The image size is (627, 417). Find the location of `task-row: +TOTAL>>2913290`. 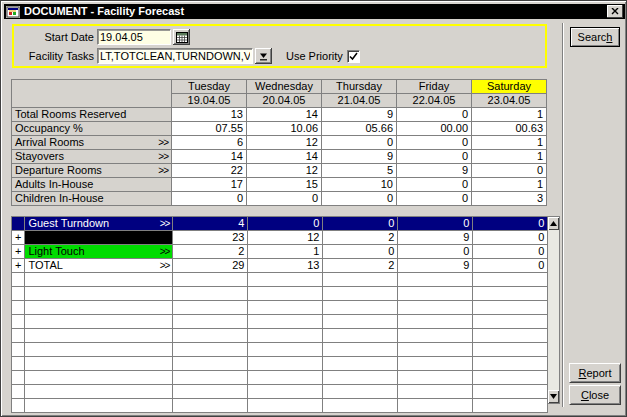

task-row: +TOTAL>>2913290 is located at coordinates (280, 266).